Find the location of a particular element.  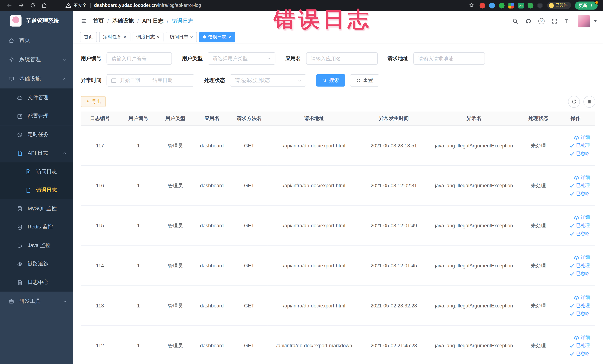

avatar is located at coordinates (584, 21).